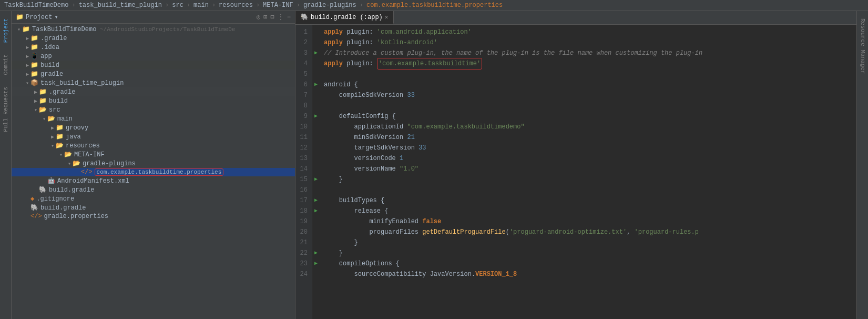 This screenshot has height=319, width=868. What do you see at coordinates (430, 64) in the screenshot?
I see `token-str-highlight: 'com.example.taskbuildtime'` at bounding box center [430, 64].